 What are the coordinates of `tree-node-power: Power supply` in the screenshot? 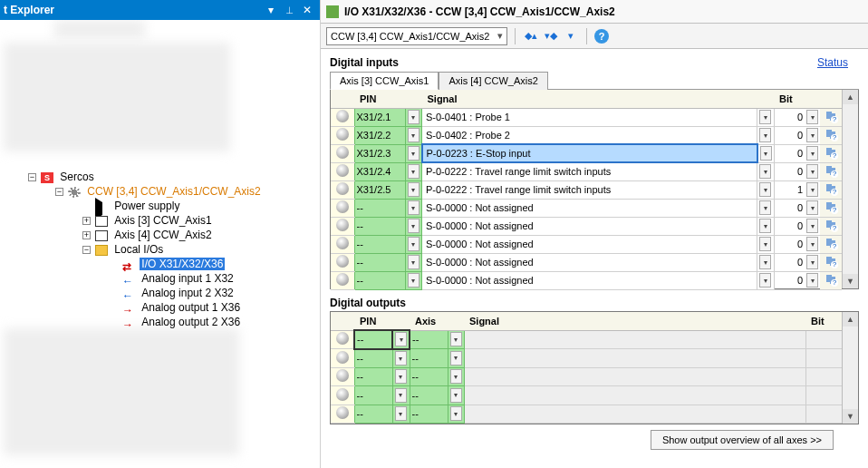 It's located at (199, 206).